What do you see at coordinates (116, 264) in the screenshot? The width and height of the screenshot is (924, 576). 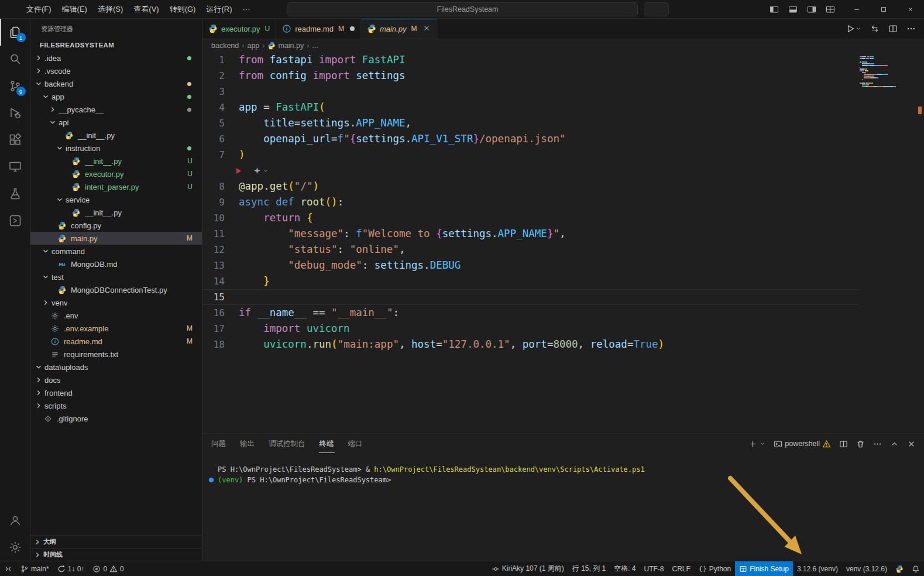 I see `tree-item-MongoDB.md: MongoDB.md` at bounding box center [116, 264].